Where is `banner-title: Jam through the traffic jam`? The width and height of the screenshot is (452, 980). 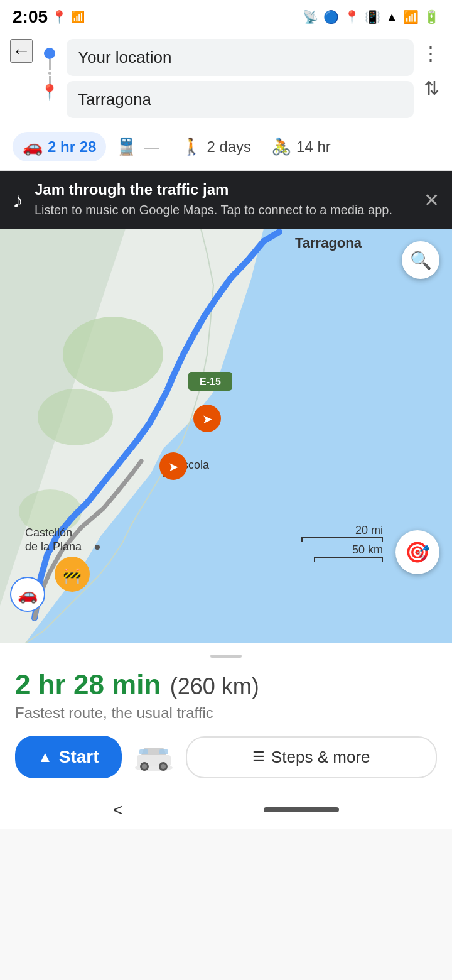 banner-title: Jam through the traffic jam is located at coordinates (223, 190).